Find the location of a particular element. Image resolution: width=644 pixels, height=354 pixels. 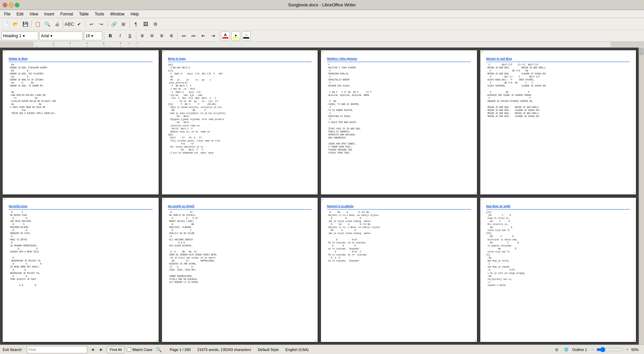

italic-button: I is located at coordinates (120, 36).